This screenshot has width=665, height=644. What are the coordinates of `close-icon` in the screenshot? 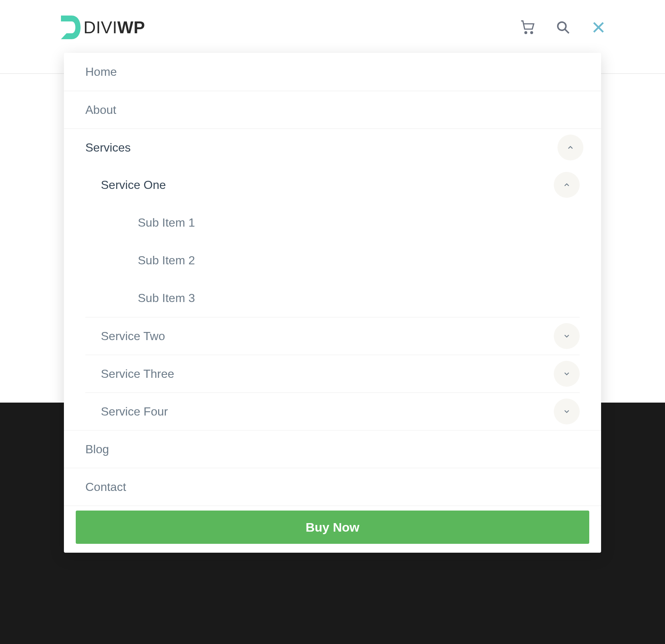 It's located at (598, 27).